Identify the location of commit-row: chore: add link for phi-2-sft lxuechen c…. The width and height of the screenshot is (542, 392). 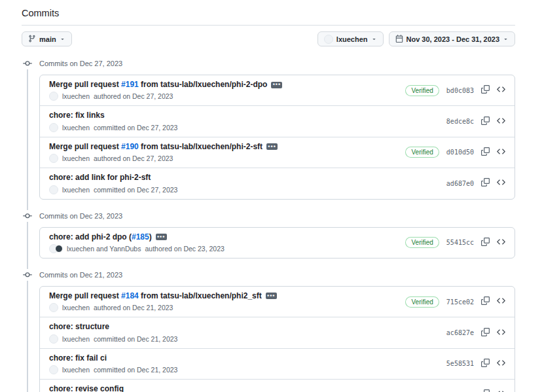
(278, 183).